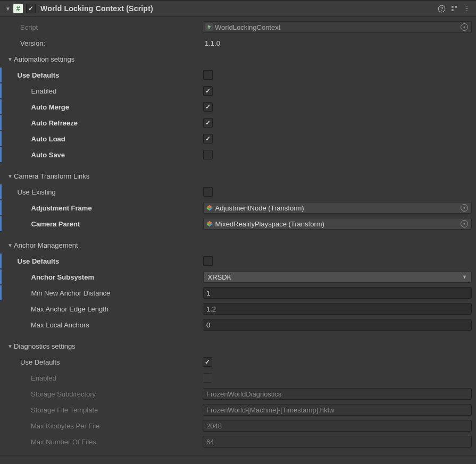  I want to click on anchor-subsystem-value: XRSDK, so click(335, 277).